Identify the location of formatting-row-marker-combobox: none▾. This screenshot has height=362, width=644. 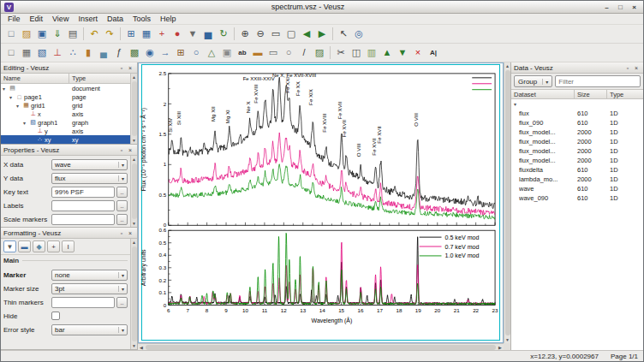
(89, 276).